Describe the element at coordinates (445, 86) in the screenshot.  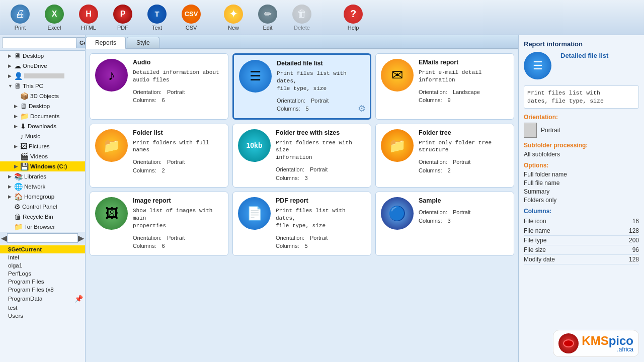
I see `report-card-emails: ✉ EMails report Print e-mail detail info…` at that location.